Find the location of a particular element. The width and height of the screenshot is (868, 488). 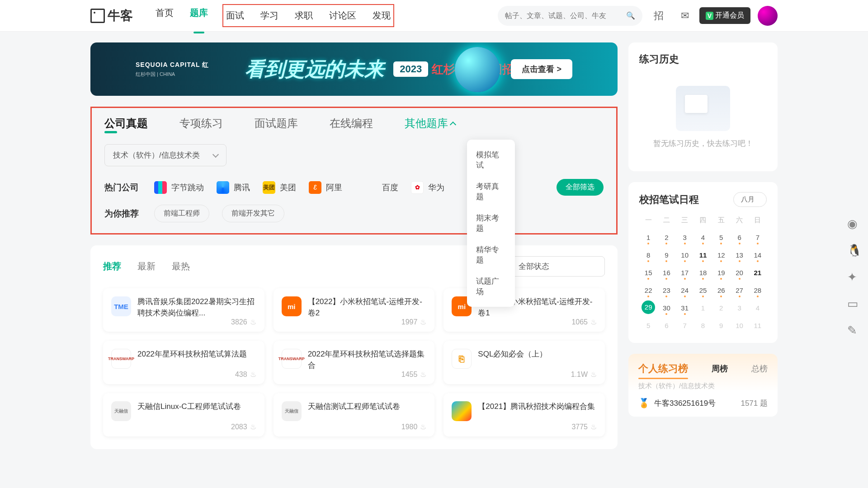

question-card: TME 腾讯音娱乐集团2022暑期实习生招聘技术类岗位编程... 3826 ♨ is located at coordinates (184, 310).